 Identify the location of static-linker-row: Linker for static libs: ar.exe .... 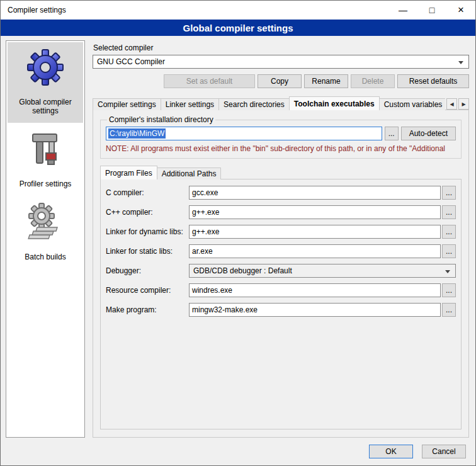
(281, 251).